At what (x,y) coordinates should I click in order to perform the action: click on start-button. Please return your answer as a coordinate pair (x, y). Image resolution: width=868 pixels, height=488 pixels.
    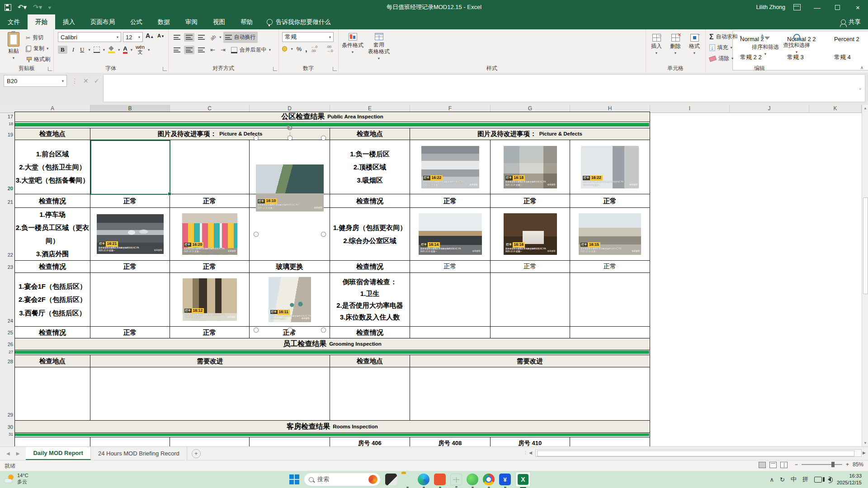
    Looking at the image, I should click on (294, 479).